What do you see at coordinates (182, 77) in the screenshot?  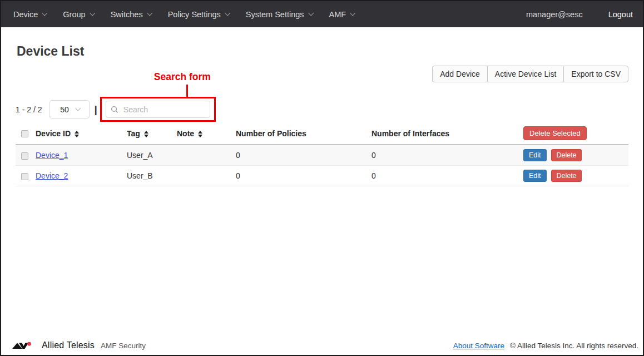 I see `annotation-label: Search form` at bounding box center [182, 77].